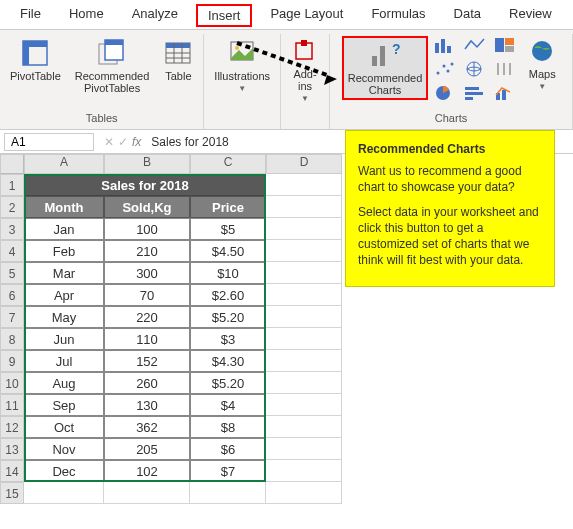  Describe the element at coordinates (506, 45) in the screenshot. I see `treemap-icon` at that location.